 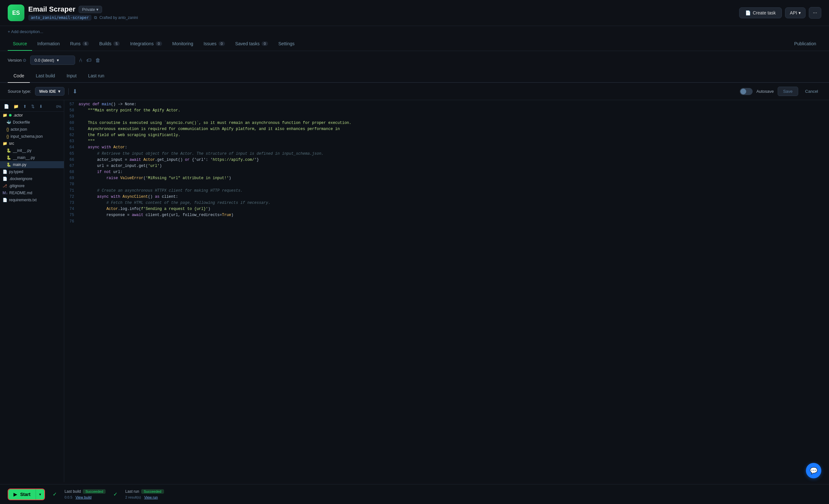 What do you see at coordinates (265, 44) in the screenshot?
I see `saved-tasks-badge: 0` at bounding box center [265, 44].